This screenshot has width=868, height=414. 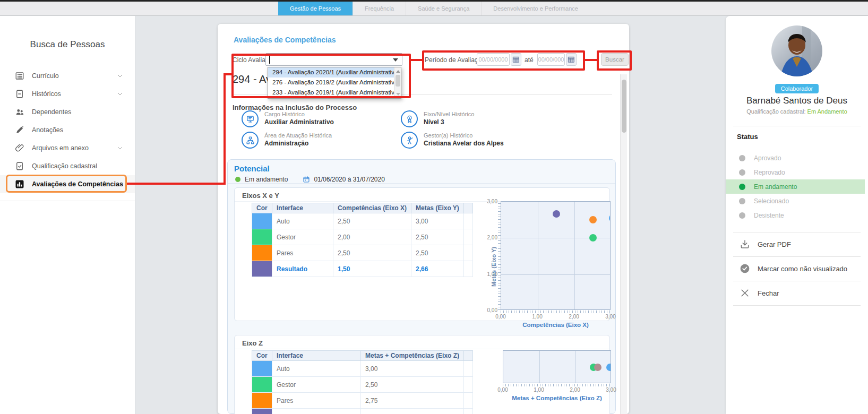 What do you see at coordinates (67, 184) in the screenshot?
I see `sidebar-item-avaliacoes-de-competencias: Avaliações de Competências` at bounding box center [67, 184].